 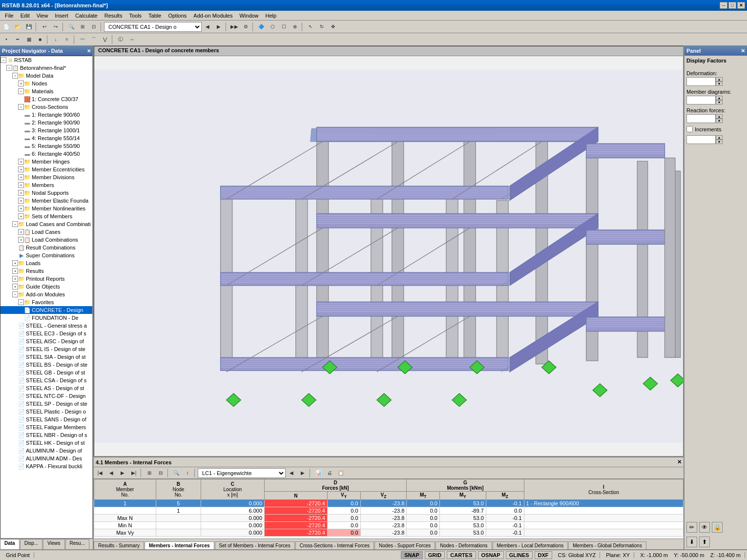 I want to click on expand-root: −, so click(x=3, y=60).